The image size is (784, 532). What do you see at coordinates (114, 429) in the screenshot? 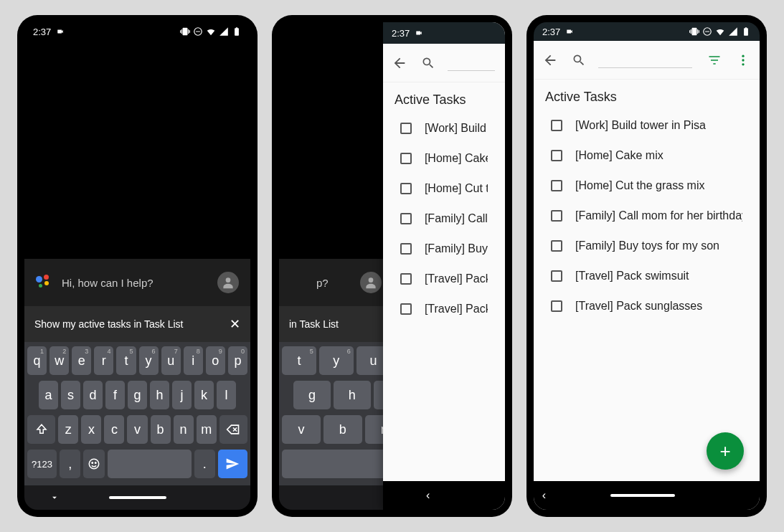
I see `key-c: c` at bounding box center [114, 429].